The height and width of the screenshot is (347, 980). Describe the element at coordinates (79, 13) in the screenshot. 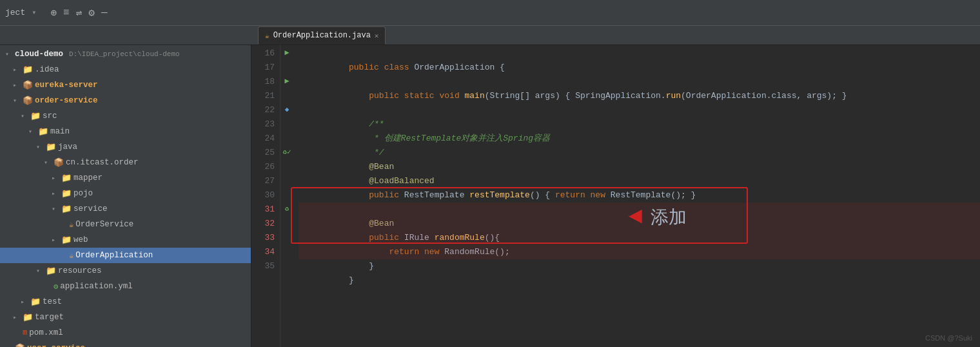

I see `toolbar-icon-sync: ⇌` at that location.